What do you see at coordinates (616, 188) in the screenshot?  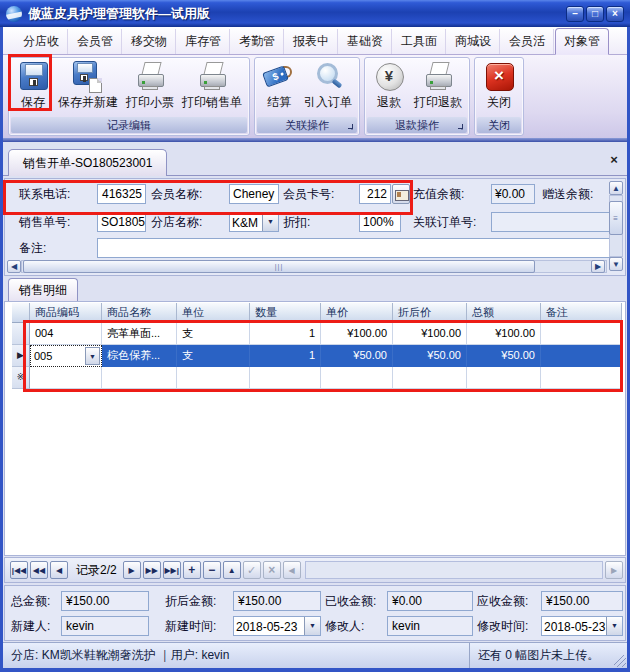 I see `scroll-up-icon: ▲` at bounding box center [616, 188].